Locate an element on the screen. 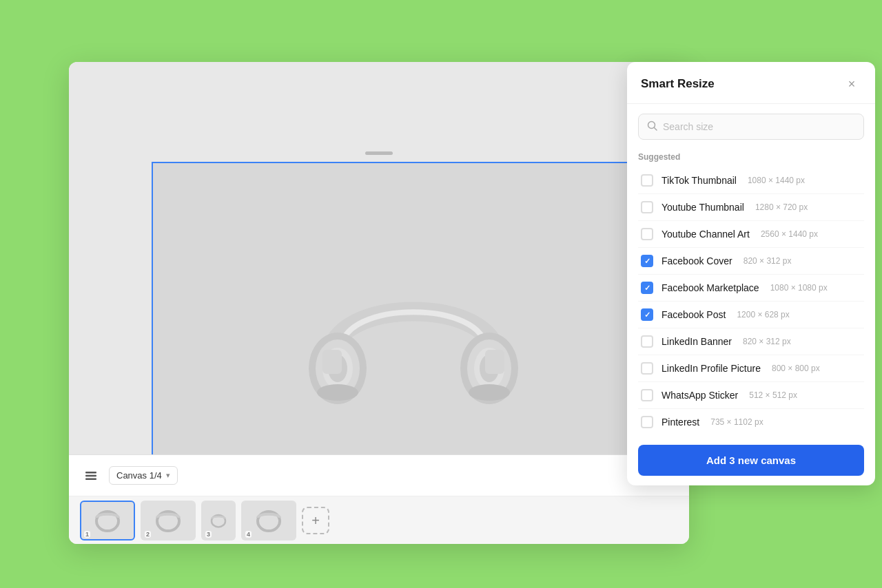  scroll-handle-top is located at coordinates (379, 153).